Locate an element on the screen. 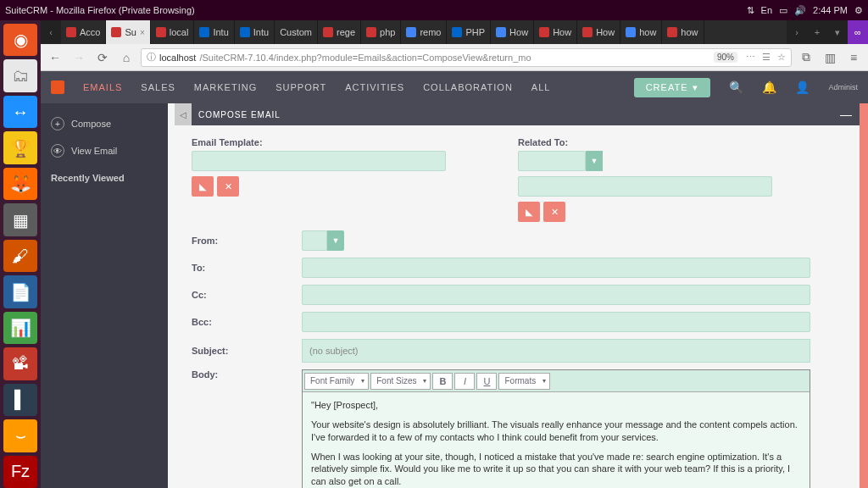 This screenshot has height=488, width=868. sidebar-view-email: 👁View Email is located at coordinates (104, 151).